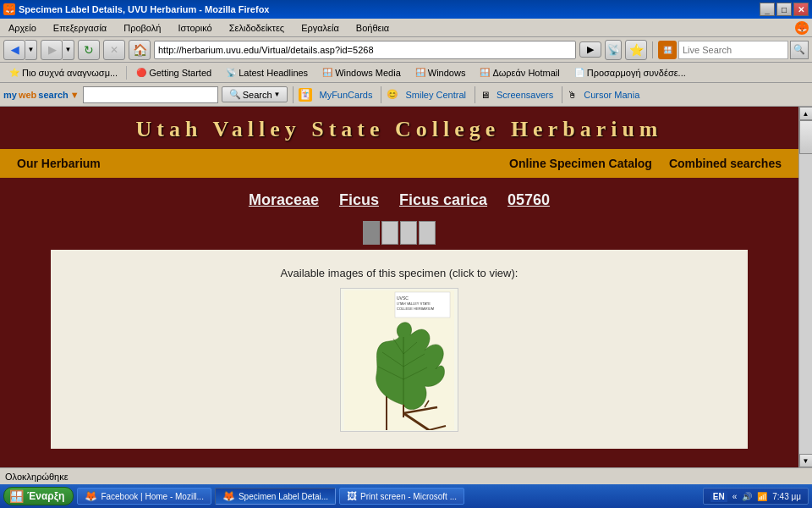 The width and height of the screenshot is (812, 508). I want to click on bookmarks-bar: ⭐ Πιο συχνά αναγνωσμ... 🔴 Getting Starte…, so click(406, 73).